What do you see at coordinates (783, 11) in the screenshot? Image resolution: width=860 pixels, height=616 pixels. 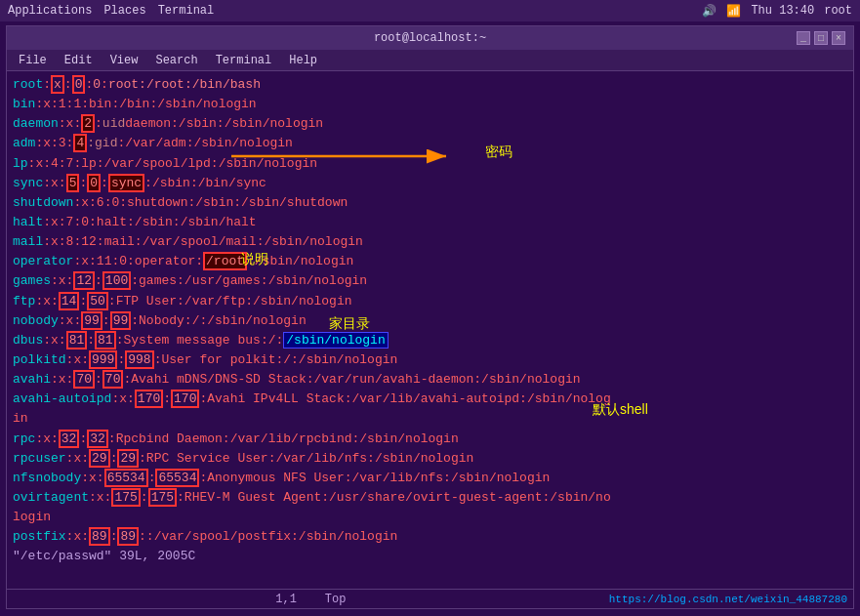 I see `clock: Thu 13:40` at bounding box center [783, 11].